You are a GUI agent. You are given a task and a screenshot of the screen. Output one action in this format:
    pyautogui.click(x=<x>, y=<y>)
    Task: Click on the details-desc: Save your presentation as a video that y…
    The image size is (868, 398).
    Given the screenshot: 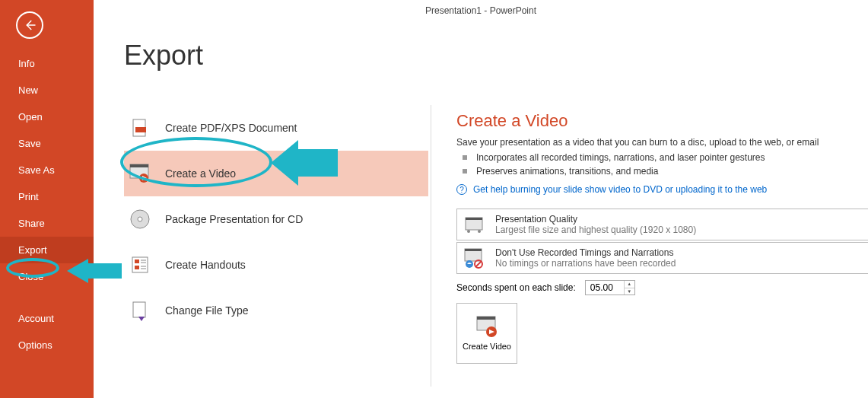 What is the action you would take?
    pyautogui.click(x=662, y=142)
    